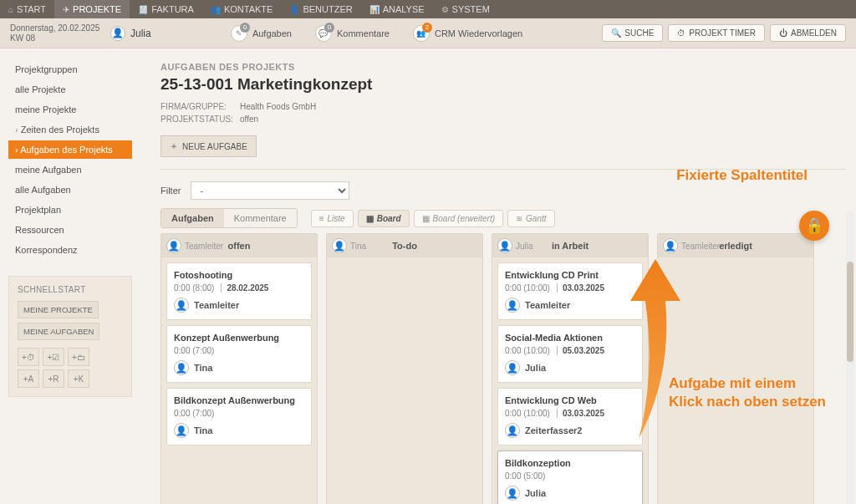 The height and width of the screenshot is (504, 856). What do you see at coordinates (209, 146) in the screenshot?
I see `new-task-button: ＋NEUE AUFGABE` at bounding box center [209, 146].